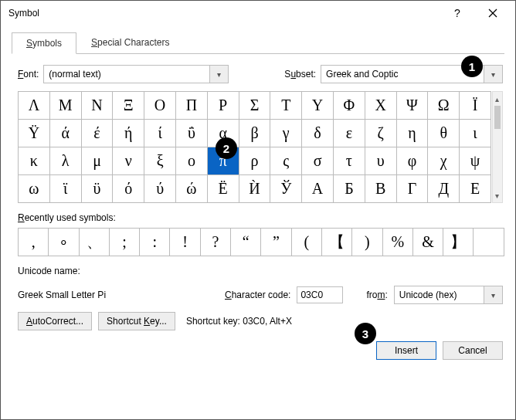 The image size is (516, 420). Describe the element at coordinates (66, 189) in the screenshot. I see `char-cell: ϊ` at that location.